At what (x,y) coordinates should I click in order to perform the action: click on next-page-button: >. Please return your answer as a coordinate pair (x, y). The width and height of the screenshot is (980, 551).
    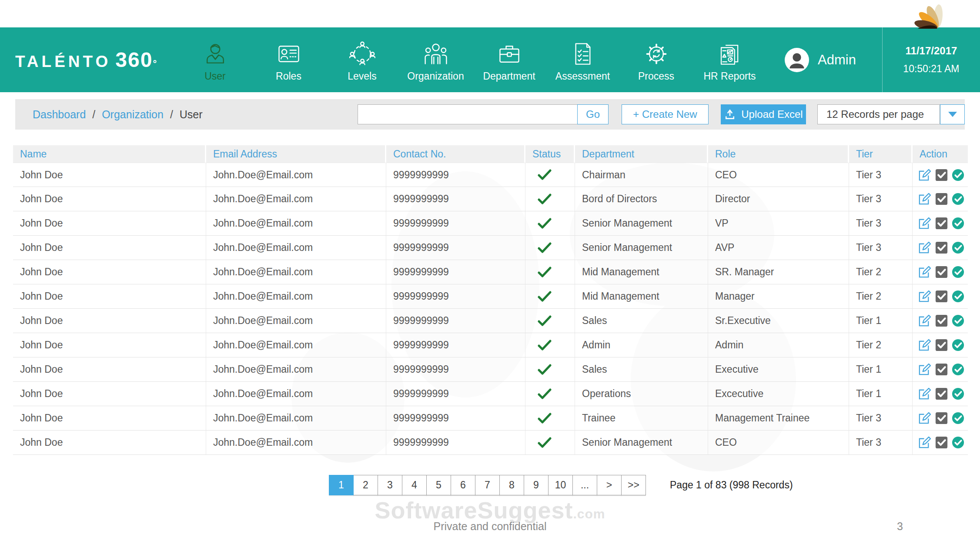
    Looking at the image, I should click on (609, 485).